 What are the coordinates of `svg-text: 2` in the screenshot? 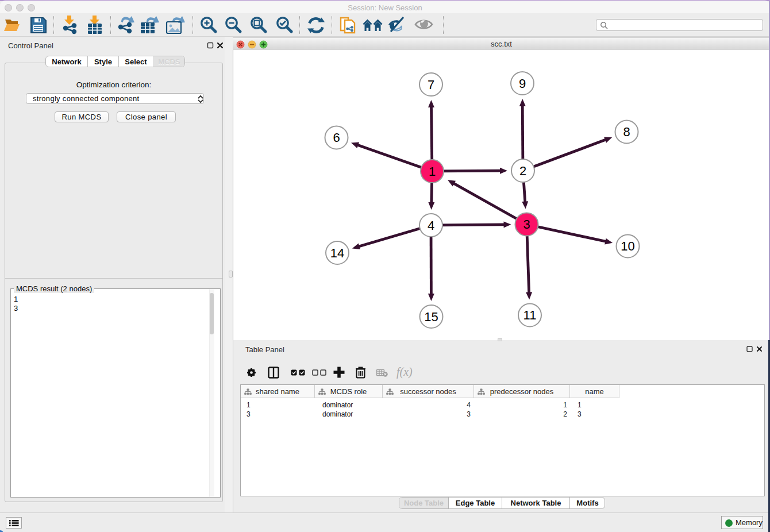 It's located at (523, 171).